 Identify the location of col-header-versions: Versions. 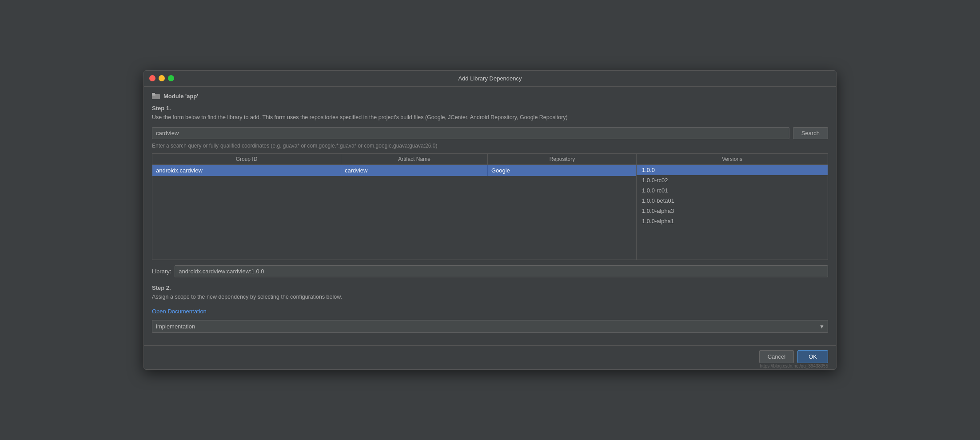
(732, 159).